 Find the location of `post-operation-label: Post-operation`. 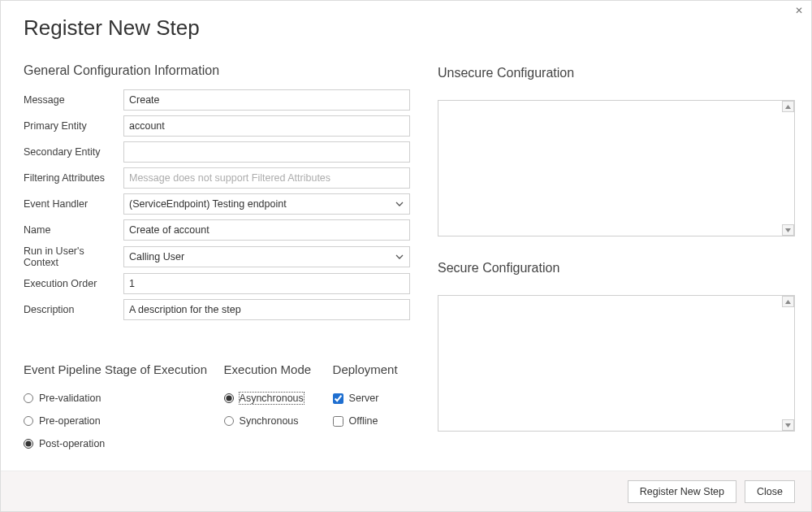

post-operation-label: Post-operation is located at coordinates (71, 444).